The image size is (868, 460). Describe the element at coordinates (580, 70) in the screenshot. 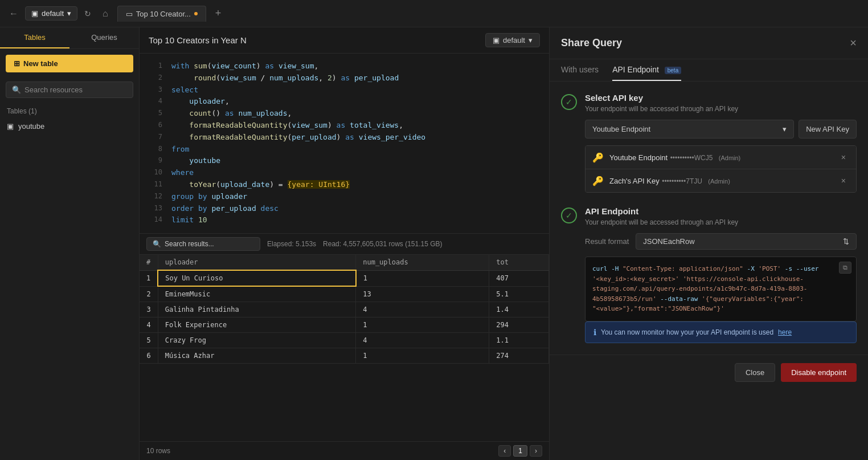

I see `share-tab-with-users: With users` at that location.